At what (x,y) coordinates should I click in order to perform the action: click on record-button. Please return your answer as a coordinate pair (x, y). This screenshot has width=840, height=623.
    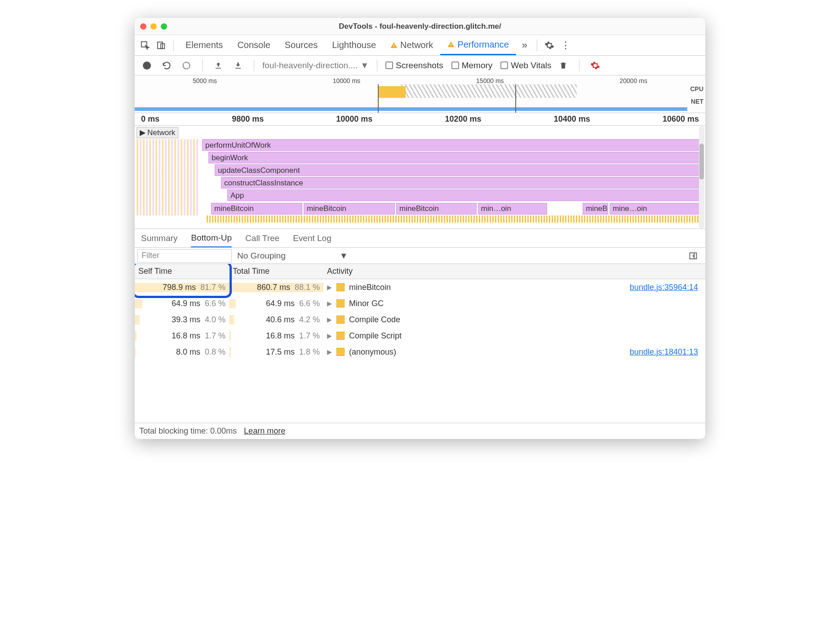
    Looking at the image, I should click on (147, 66).